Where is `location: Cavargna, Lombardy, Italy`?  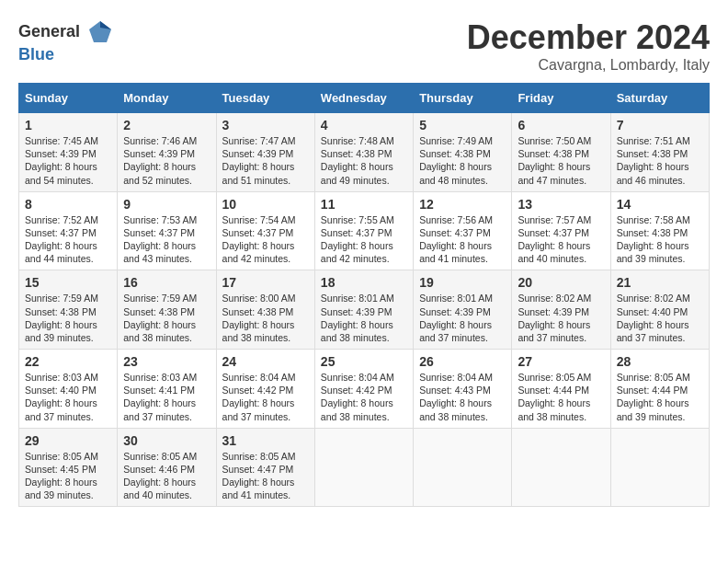 location: Cavargna, Lombardy, Italy is located at coordinates (588, 65).